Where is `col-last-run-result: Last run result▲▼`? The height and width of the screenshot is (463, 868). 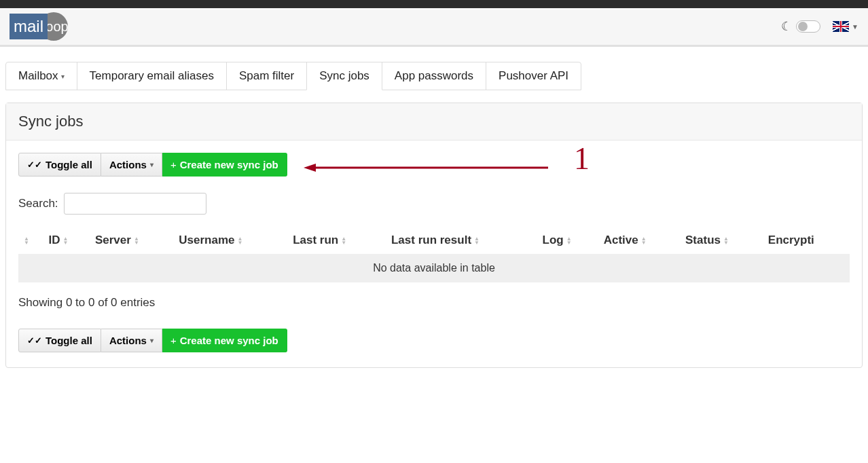 col-last-run-result: Last run result▲▼ is located at coordinates (462, 240).